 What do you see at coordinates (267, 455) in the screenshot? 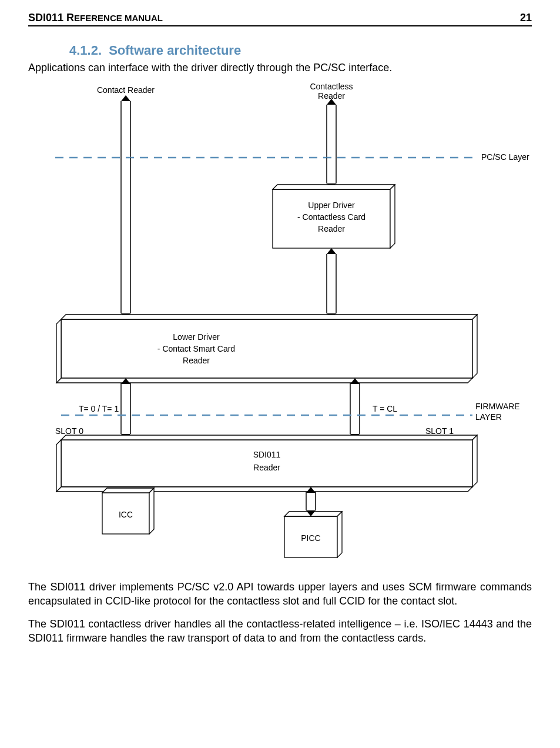
I see `reader-line1: SDI011` at bounding box center [267, 455].